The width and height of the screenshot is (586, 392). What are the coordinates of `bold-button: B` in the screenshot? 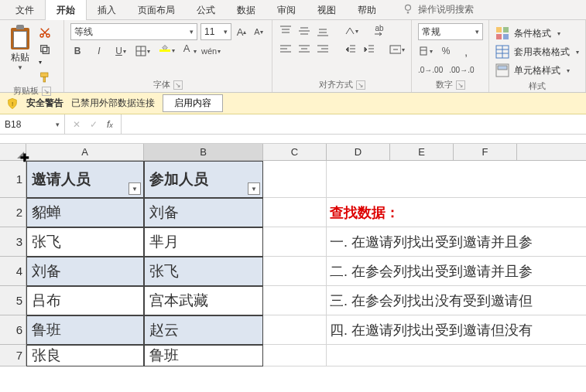 It's located at (77, 51).